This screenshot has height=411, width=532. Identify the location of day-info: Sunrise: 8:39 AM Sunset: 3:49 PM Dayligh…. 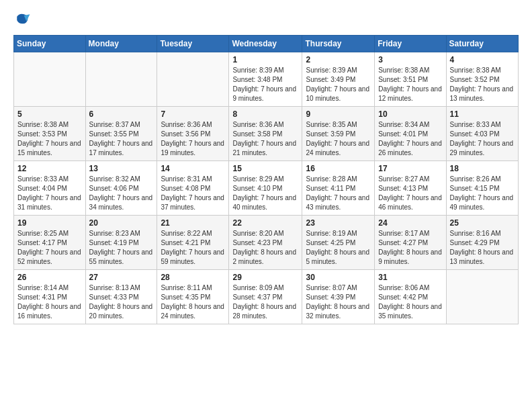
(339, 85).